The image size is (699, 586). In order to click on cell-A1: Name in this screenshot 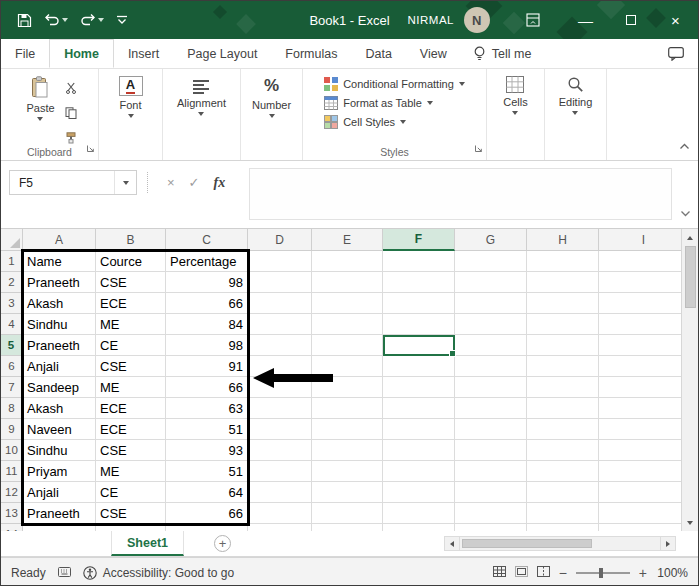, I will do `click(60, 262)`.